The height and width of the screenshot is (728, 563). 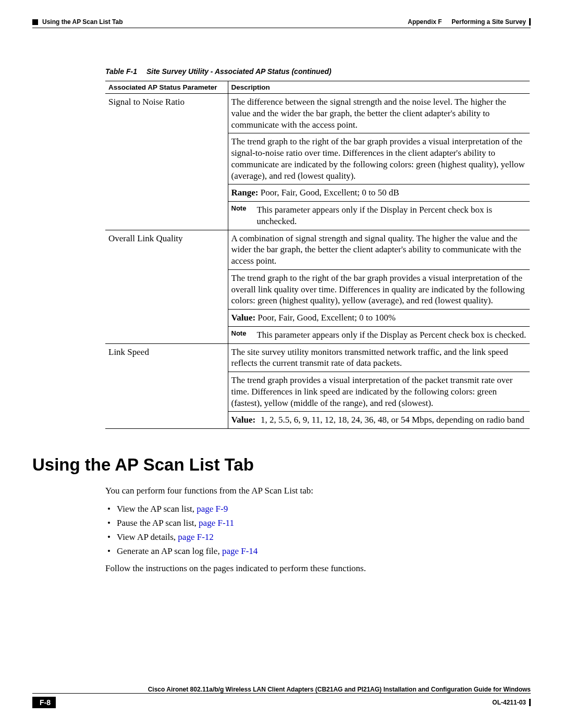 What do you see at coordinates (282, 697) in the screenshot?
I see `page-footer: Cisco Aironet 802.11a/b/g Wireless LAN C…` at bounding box center [282, 697].